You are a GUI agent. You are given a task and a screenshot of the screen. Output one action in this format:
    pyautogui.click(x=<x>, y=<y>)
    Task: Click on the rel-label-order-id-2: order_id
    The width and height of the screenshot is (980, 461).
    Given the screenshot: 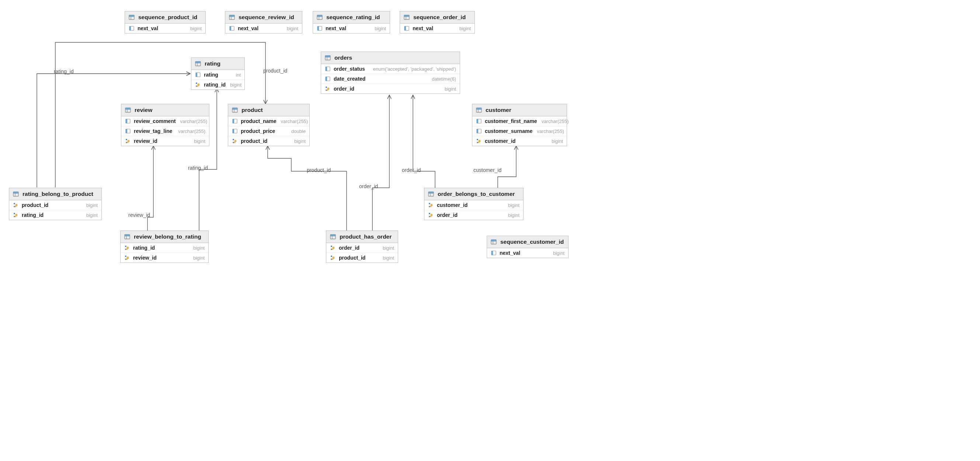 What is the action you would take?
    pyautogui.click(x=411, y=170)
    